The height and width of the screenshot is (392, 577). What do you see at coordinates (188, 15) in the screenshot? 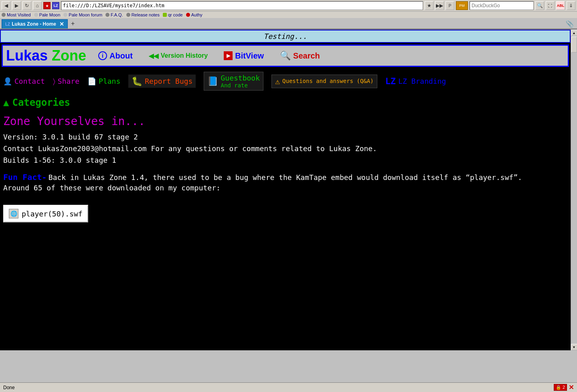
I see `authy-icon` at bounding box center [188, 15].